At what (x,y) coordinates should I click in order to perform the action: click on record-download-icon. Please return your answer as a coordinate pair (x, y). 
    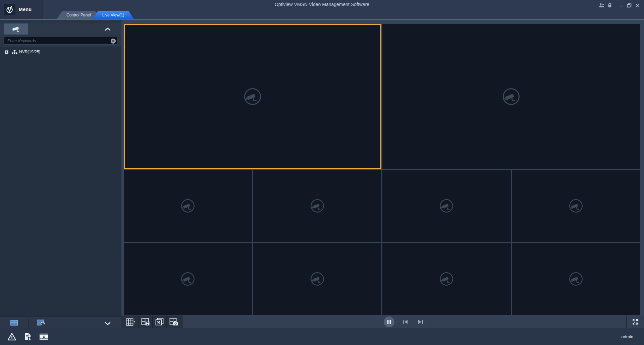
    Looking at the image, I should click on (44, 337).